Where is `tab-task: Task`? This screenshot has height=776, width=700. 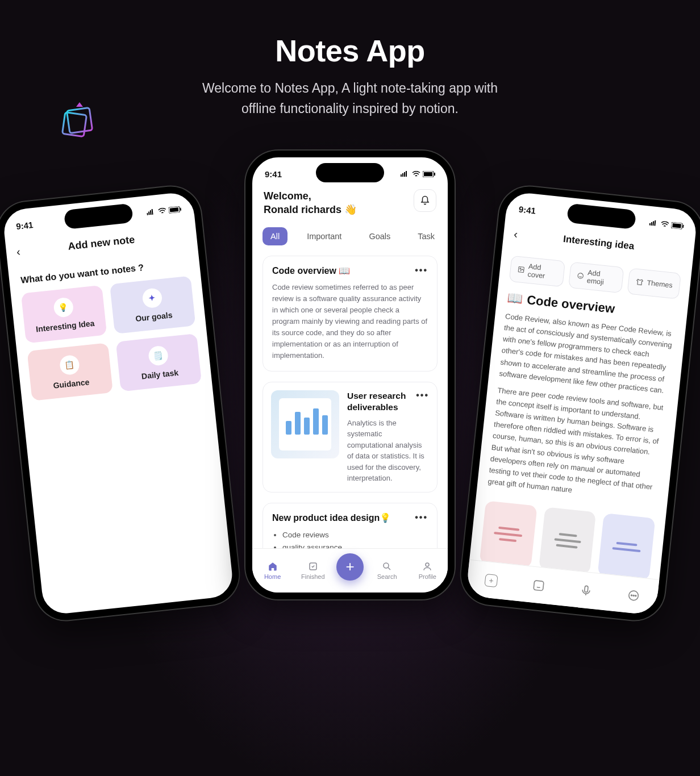 tab-task: Task is located at coordinates (424, 236).